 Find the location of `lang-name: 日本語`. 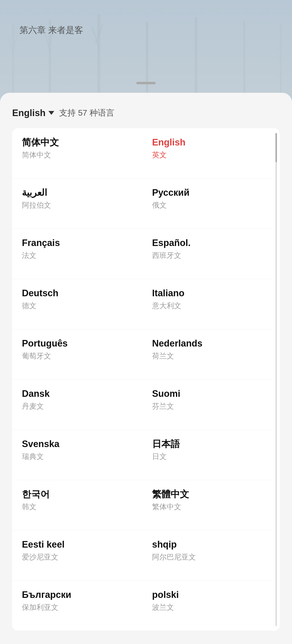

lang-name: 日本語 is located at coordinates (207, 444).